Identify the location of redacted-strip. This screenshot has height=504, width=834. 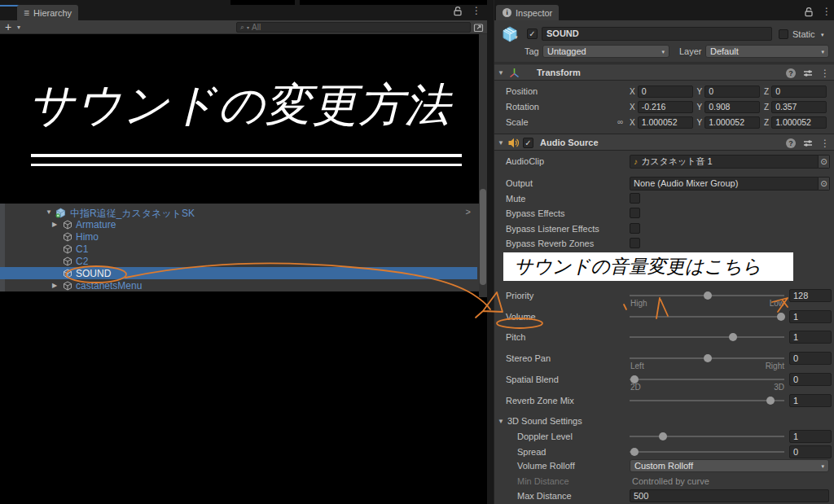
(262, 2).